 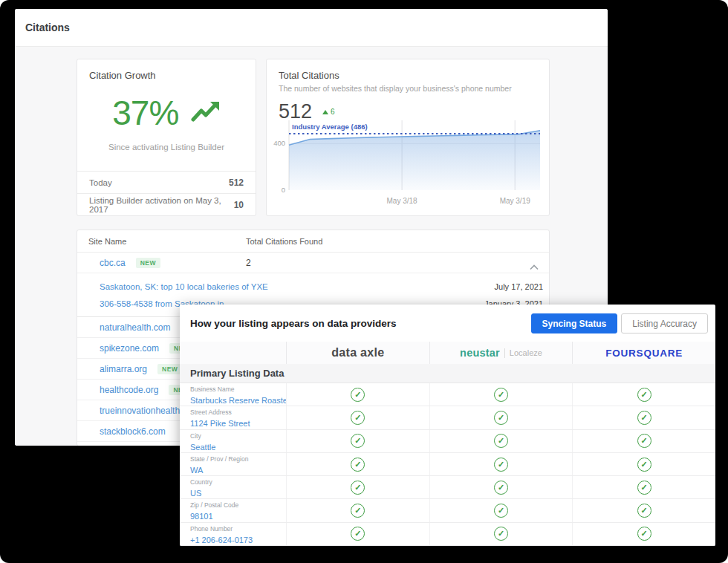 I want to click on svg-text: Industry Average (486), so click(x=330, y=126).